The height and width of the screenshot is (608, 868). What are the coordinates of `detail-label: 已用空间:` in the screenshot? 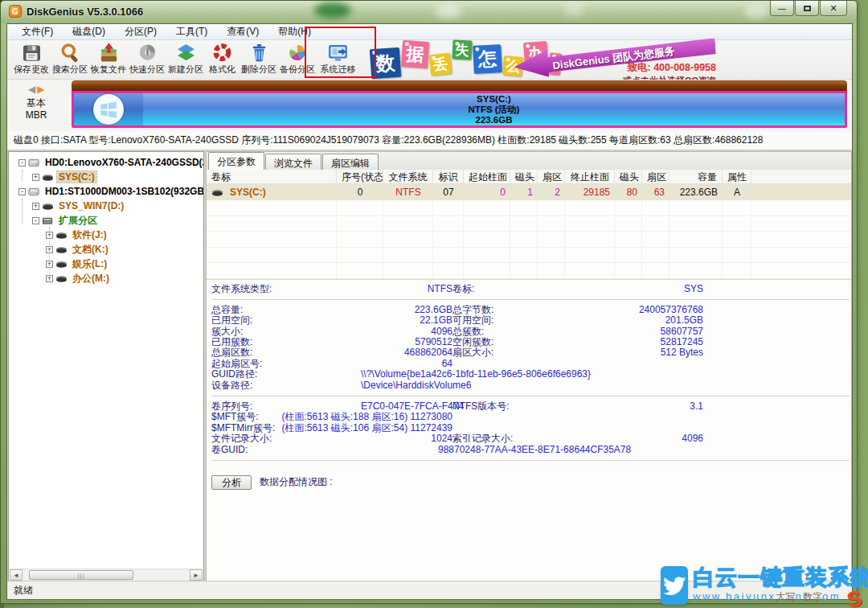 It's located at (286, 320).